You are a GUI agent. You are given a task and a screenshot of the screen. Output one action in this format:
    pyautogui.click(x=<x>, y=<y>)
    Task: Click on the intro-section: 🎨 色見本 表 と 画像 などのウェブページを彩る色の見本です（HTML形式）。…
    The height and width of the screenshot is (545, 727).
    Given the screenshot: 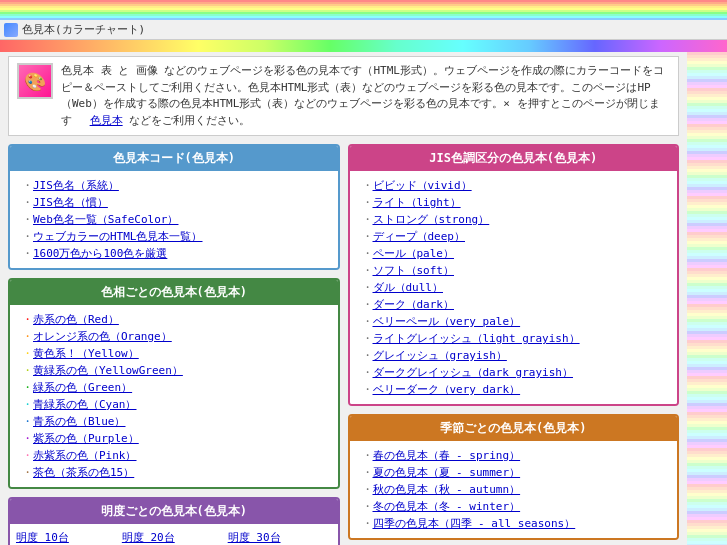 What is the action you would take?
    pyautogui.click(x=344, y=96)
    